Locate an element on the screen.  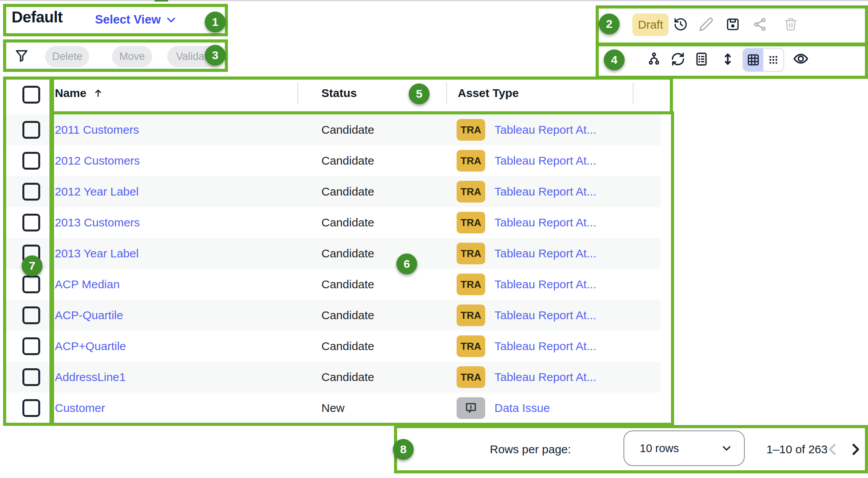
row-name-link: 2012 Customers is located at coordinates (97, 161).